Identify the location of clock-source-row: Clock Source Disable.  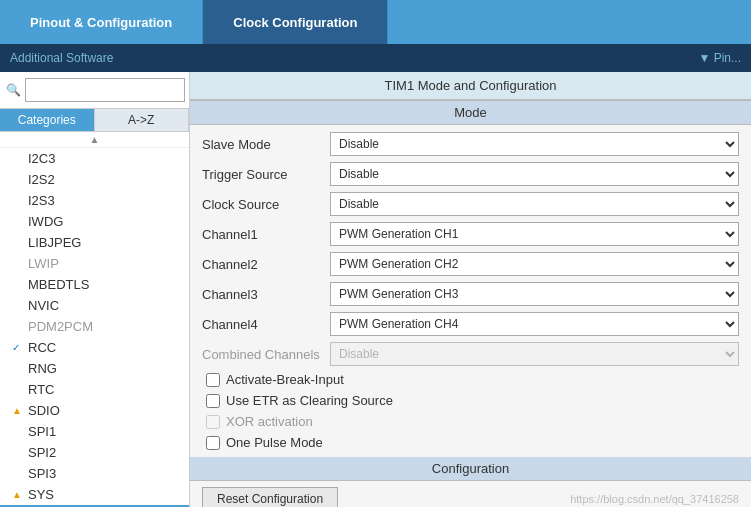
(470, 204).